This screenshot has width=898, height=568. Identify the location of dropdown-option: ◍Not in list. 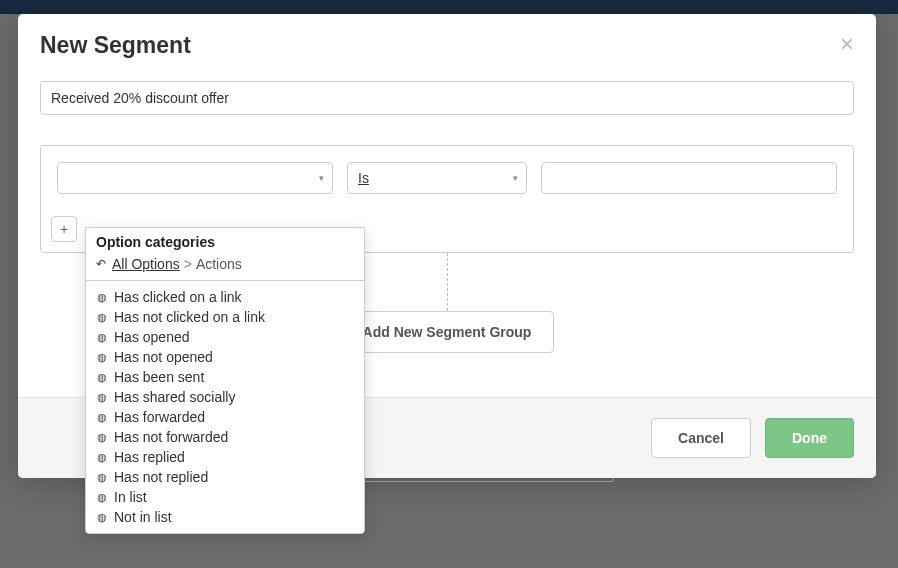
(225, 517).